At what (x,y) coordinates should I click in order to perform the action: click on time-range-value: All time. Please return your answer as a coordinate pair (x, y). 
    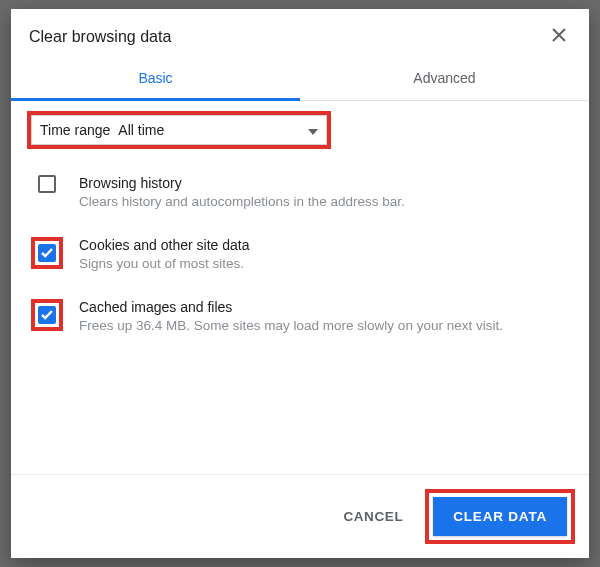
    Looking at the image, I should click on (141, 130).